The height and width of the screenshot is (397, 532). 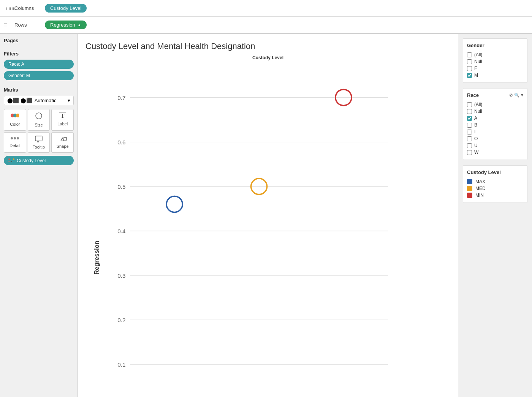 I want to click on gender-checkbox-null, so click(x=470, y=62).